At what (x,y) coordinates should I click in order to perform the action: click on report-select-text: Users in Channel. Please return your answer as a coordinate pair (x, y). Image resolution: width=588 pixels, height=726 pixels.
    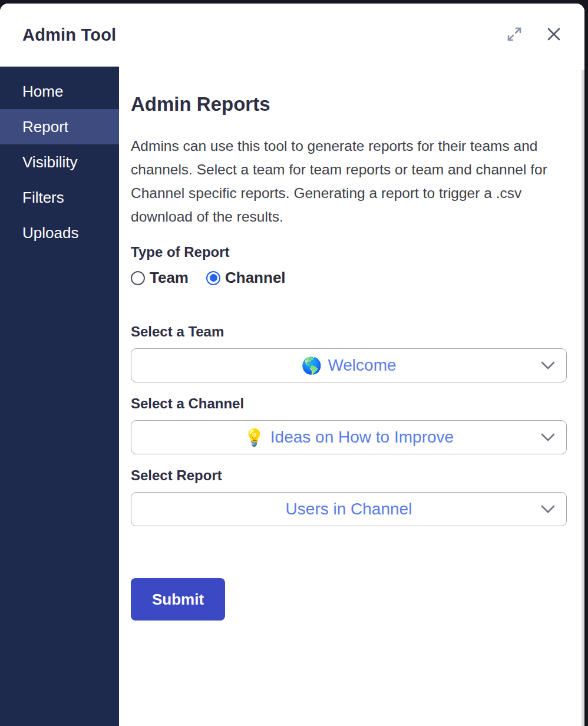
    Looking at the image, I should click on (349, 509).